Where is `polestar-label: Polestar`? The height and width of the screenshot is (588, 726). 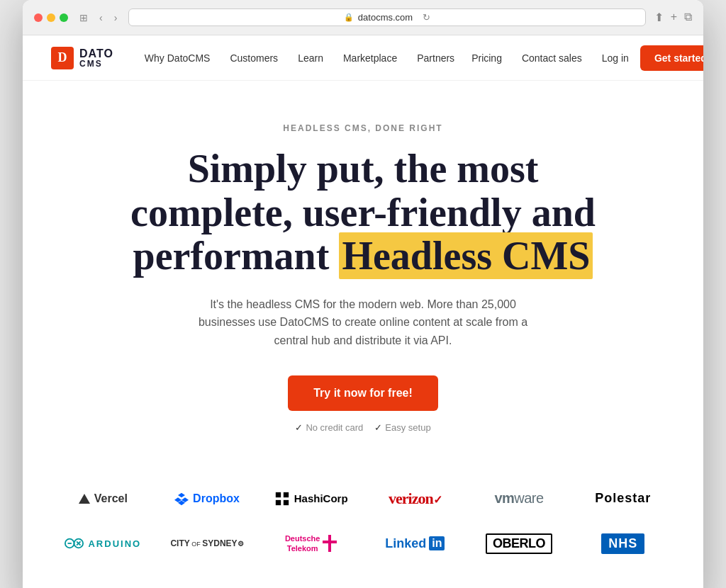 polestar-label: Polestar is located at coordinates (622, 499).